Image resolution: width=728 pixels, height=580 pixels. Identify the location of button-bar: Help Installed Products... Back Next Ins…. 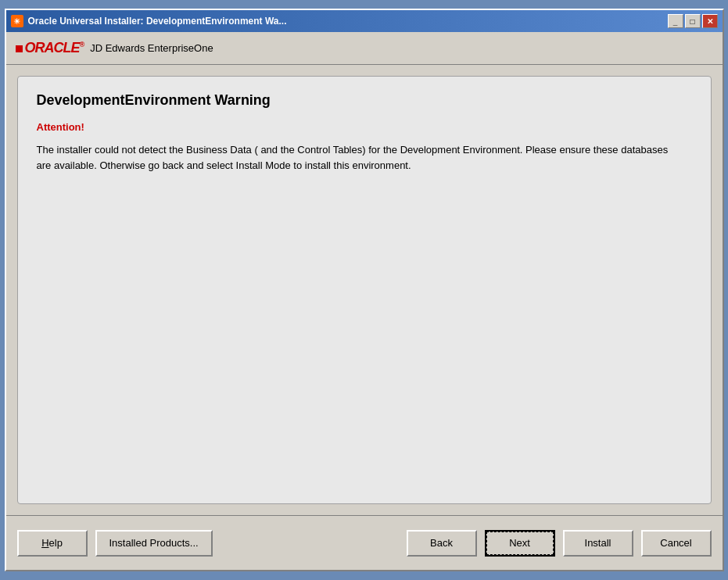
(364, 542).